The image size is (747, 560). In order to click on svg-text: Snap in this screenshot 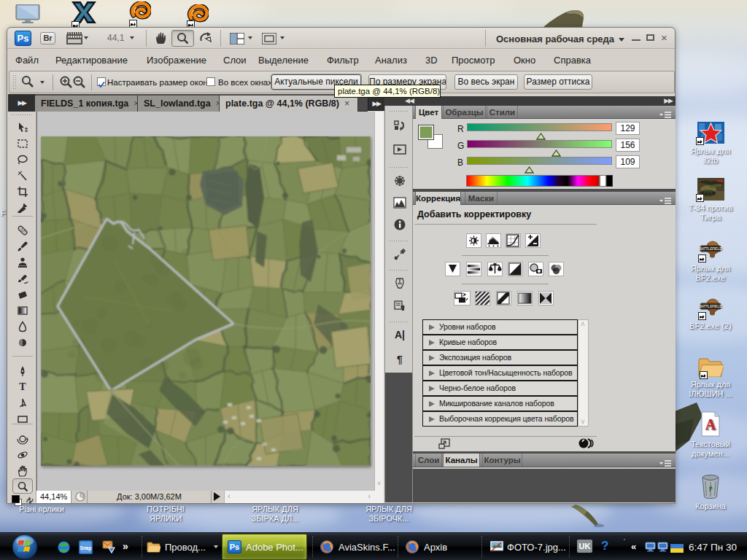, I will do `click(86, 548)`.